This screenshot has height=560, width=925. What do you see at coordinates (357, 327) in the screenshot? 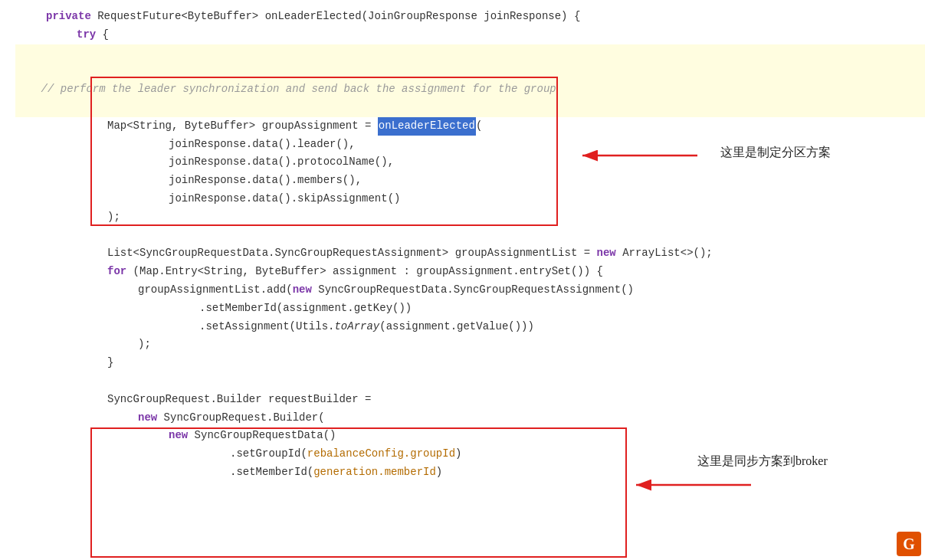
I see `method-toArray: toArray` at bounding box center [357, 327].